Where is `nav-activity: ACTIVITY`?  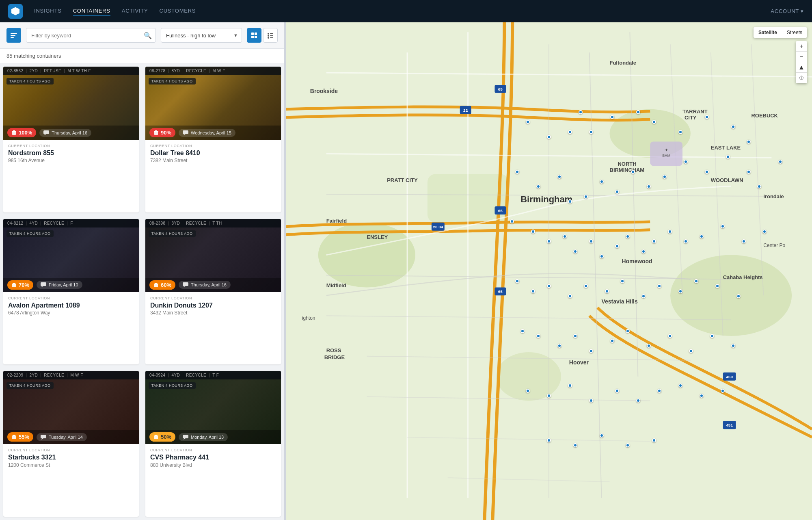 nav-activity: ACTIVITY is located at coordinates (135, 11).